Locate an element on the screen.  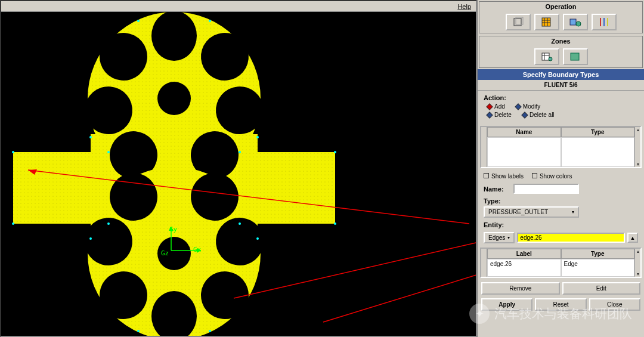
action-label: Action: is located at coordinates (495, 98).